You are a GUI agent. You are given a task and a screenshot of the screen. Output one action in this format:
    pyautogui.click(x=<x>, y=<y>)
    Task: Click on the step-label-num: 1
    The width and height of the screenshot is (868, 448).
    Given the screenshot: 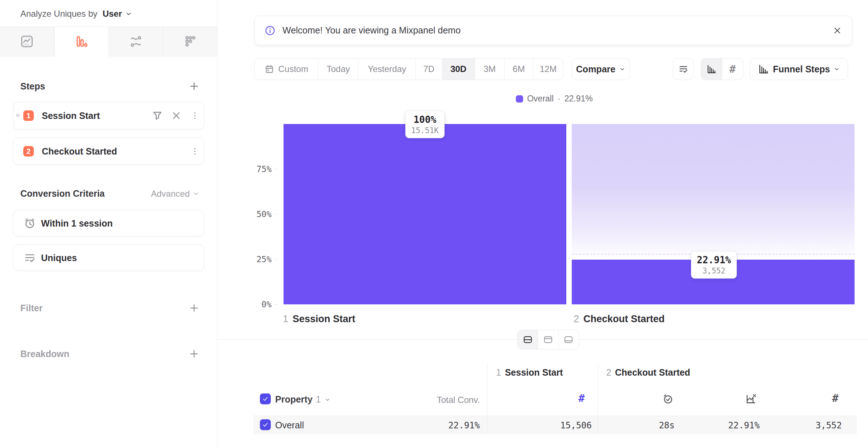 What is the action you would take?
    pyautogui.click(x=286, y=319)
    